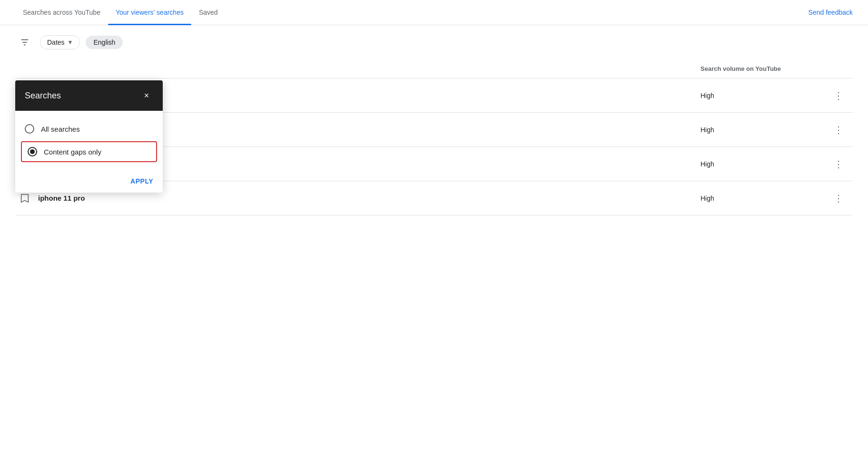 Image resolution: width=868 pixels, height=466 pixels. Describe the element at coordinates (434, 42) in the screenshot. I see `filter-bar: Dates ▼ English Searches × All searches …` at that location.